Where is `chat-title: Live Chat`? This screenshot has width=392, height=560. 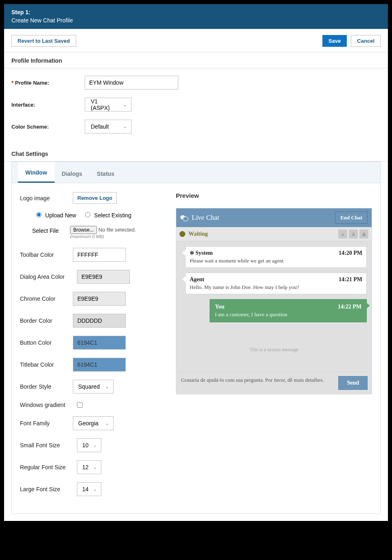 chat-title: Live Chat is located at coordinates (261, 218).